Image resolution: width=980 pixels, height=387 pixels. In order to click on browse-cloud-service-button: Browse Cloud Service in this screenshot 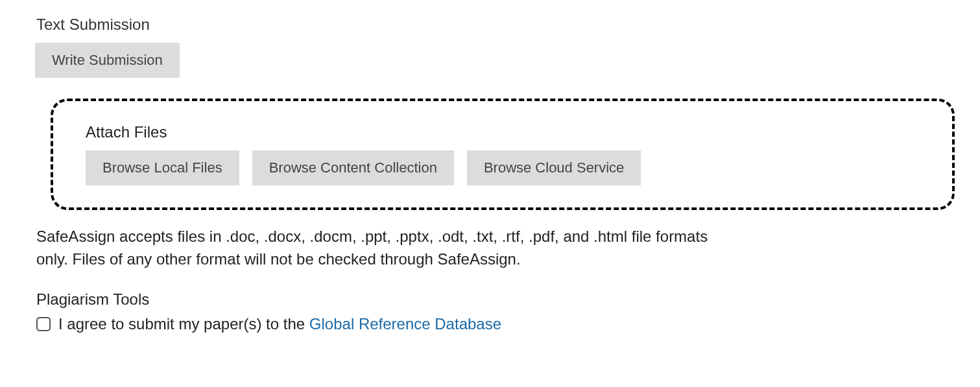, I will do `click(554, 168)`.